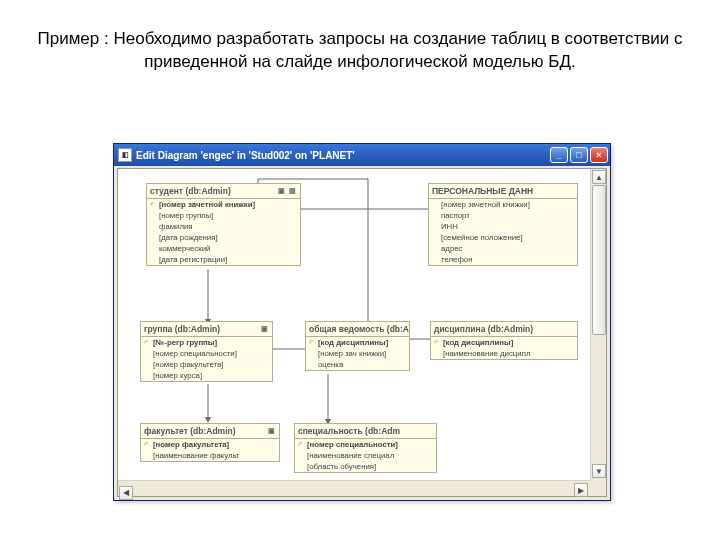 The height and width of the screenshot is (540, 720). Describe the element at coordinates (224, 232) in the screenshot. I see `entity-fields: [номер зачетной книжки] [номер группы] ф…` at that location.